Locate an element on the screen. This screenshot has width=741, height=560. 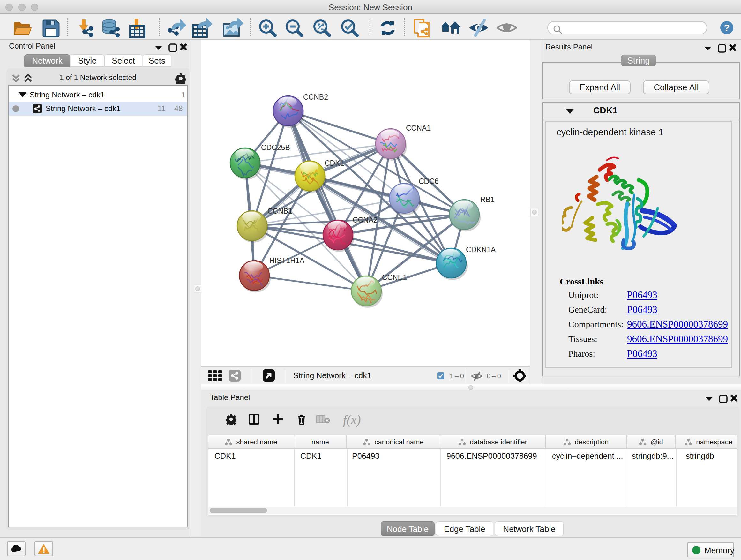
svg-text: CCNB2 is located at coordinates (316, 97).